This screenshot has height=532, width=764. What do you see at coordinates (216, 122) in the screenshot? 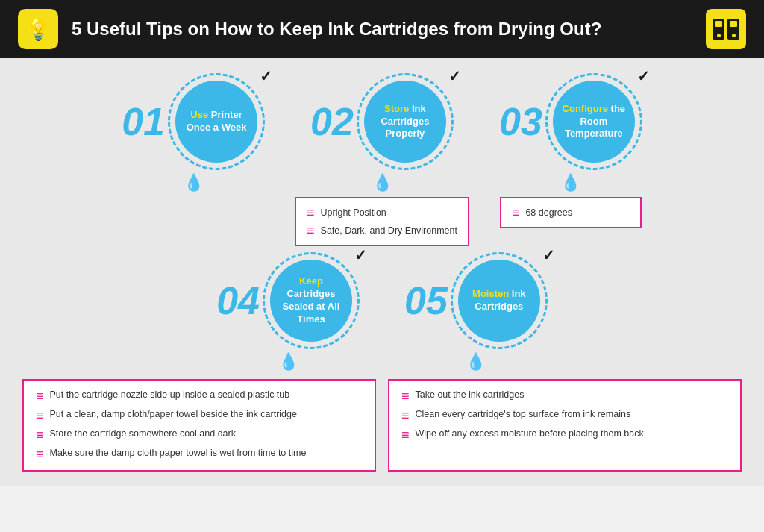
I see `tip-01-dashed-circle: Use Printer Once a Week` at bounding box center [216, 122].